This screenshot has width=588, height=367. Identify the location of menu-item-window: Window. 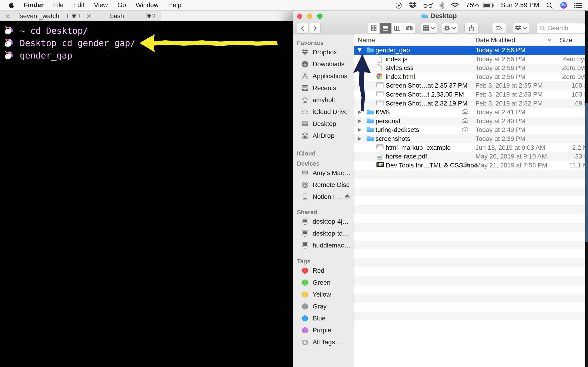
(147, 5).